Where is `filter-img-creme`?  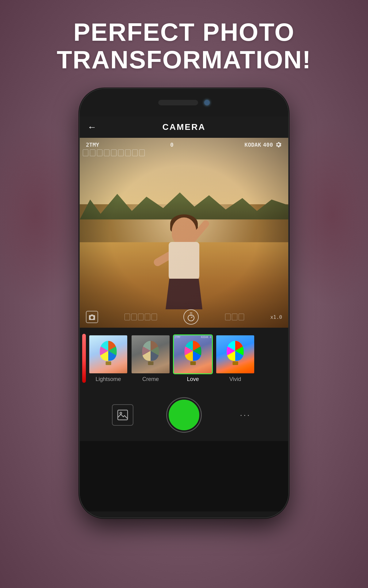 filter-img-creme is located at coordinates (151, 354).